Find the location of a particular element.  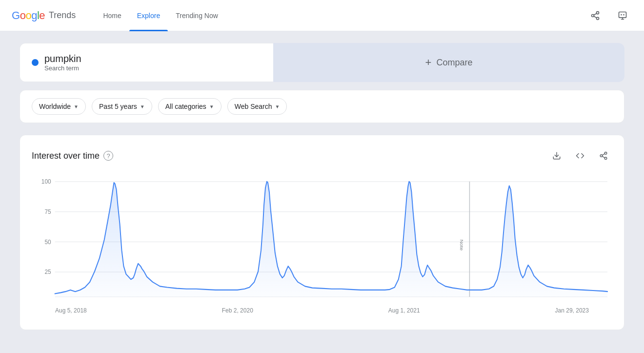

nav-home: Home is located at coordinates (112, 16).